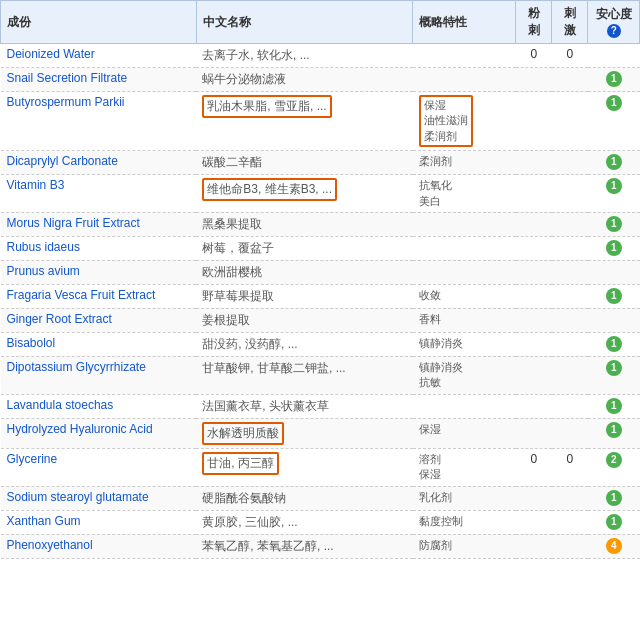  Describe the element at coordinates (68, 78) in the screenshot. I see `ingredient-link: Snail Secretion Filtrate` at that location.